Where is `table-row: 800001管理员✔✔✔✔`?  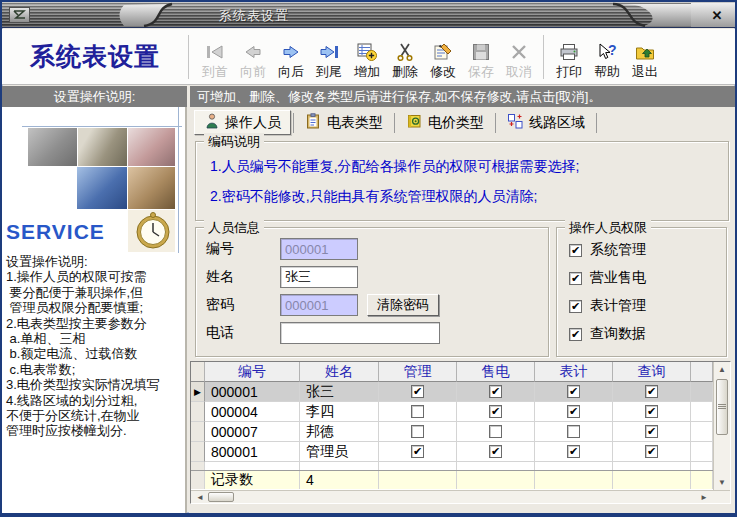 table-row: 800001管理员✔✔✔✔ is located at coordinates (452, 452).